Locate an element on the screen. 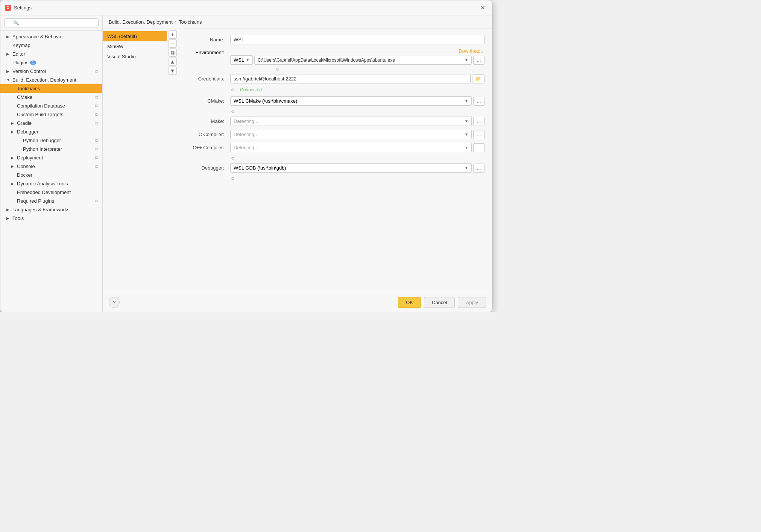  sidebar-item-dynamic-analysis-tools: ▶ Dynamic Analysis Tools is located at coordinates (51, 183).